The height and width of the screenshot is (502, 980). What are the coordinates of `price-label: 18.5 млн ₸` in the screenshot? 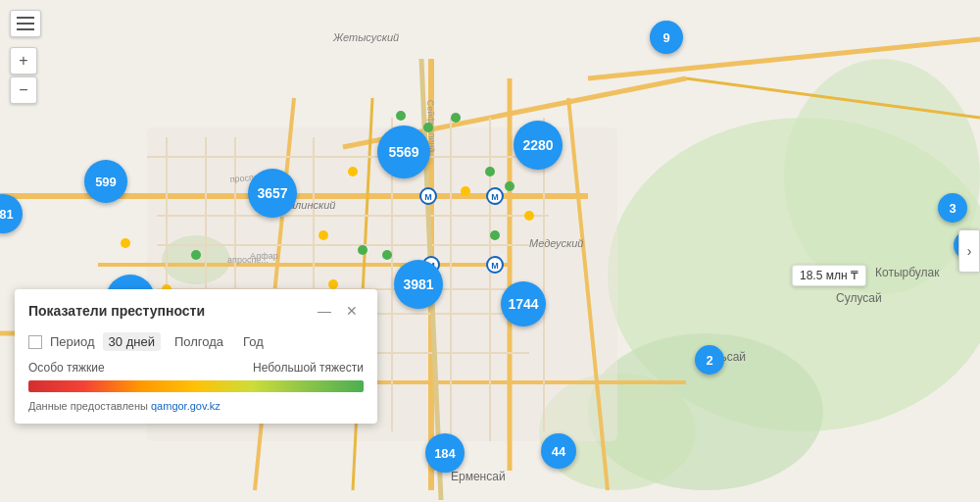 It's located at (829, 276).